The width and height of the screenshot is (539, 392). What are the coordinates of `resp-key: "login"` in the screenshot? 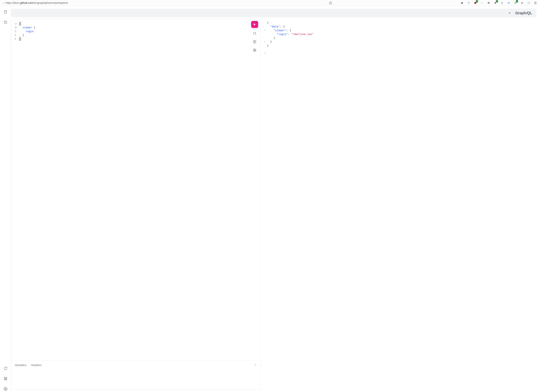 It's located at (282, 34).